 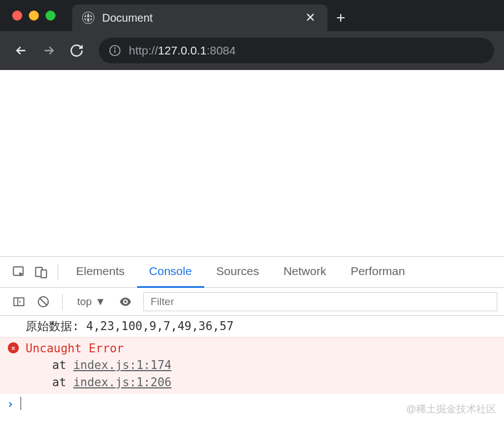 I want to click on window-close-button, so click(x=17, y=16).